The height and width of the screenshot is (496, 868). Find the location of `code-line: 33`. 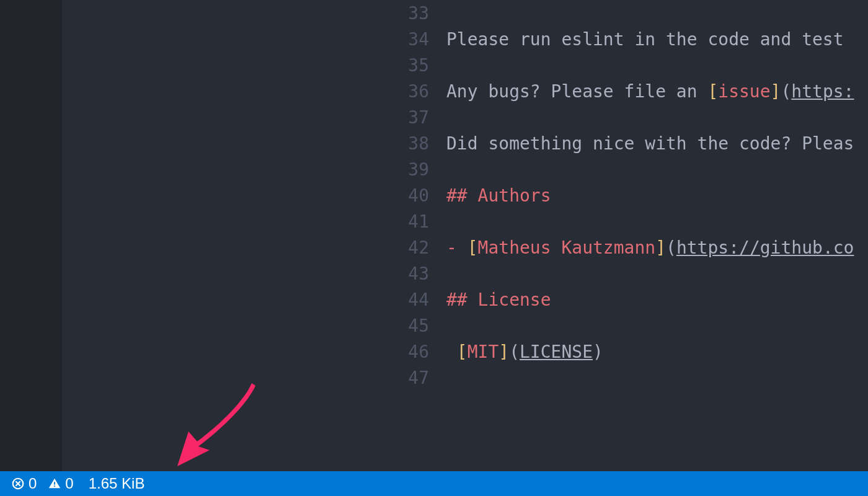

code-line: 33 is located at coordinates (620, 13).